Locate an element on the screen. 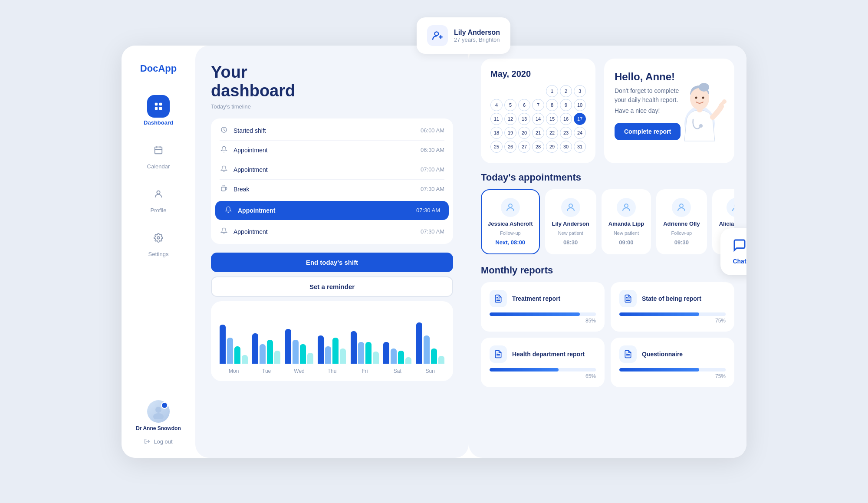  cal-day-12: 12 is located at coordinates (510, 119).